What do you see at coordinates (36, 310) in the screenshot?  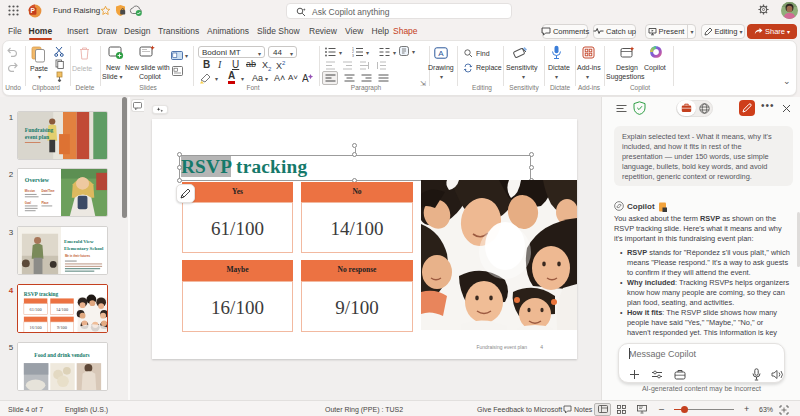 I see `svg-text: 61/100` at bounding box center [36, 310].